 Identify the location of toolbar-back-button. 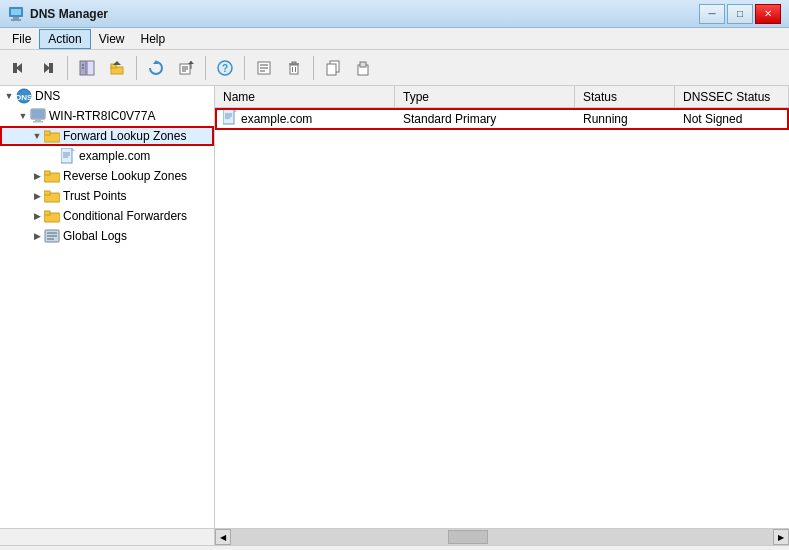
(18, 68).